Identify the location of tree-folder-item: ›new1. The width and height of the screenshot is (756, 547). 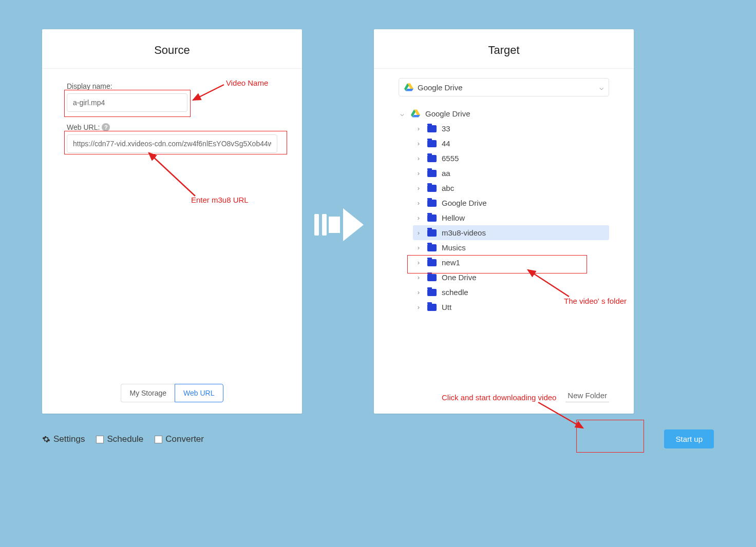
(511, 263).